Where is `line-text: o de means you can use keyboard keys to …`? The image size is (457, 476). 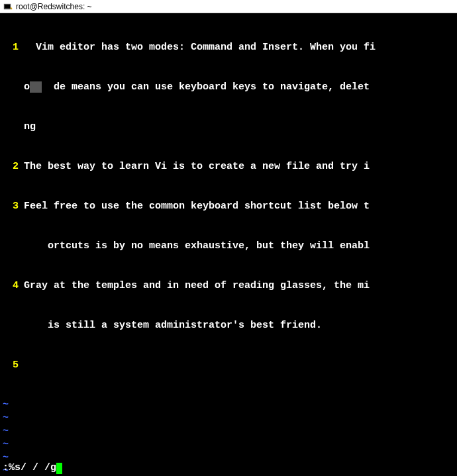 line-text: o de means you can use keyboard keys to … is located at coordinates (197, 87).